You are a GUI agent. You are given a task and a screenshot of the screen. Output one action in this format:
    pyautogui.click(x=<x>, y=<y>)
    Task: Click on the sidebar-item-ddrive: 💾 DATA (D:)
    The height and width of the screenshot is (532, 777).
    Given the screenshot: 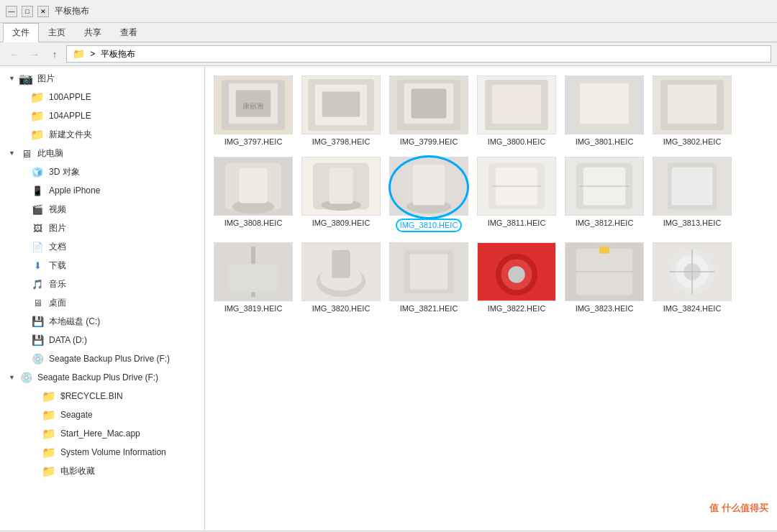 What is the action you would take?
    pyautogui.click(x=102, y=340)
    